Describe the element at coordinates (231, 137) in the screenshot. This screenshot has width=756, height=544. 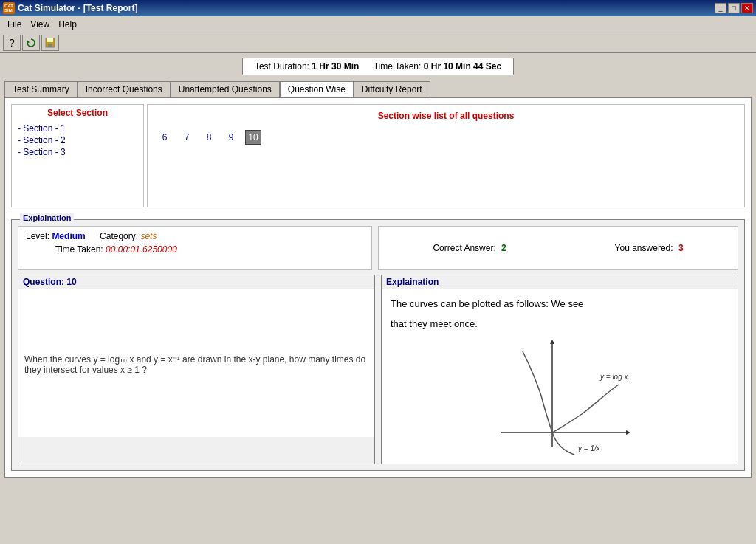
I see `q-num-9: 9` at that location.